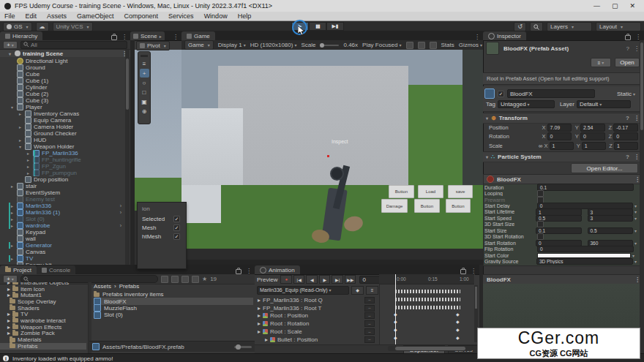  What do you see at coordinates (471, 45) in the screenshot?
I see `gizmos-dropdown: Gizmos` at bounding box center [471, 45].